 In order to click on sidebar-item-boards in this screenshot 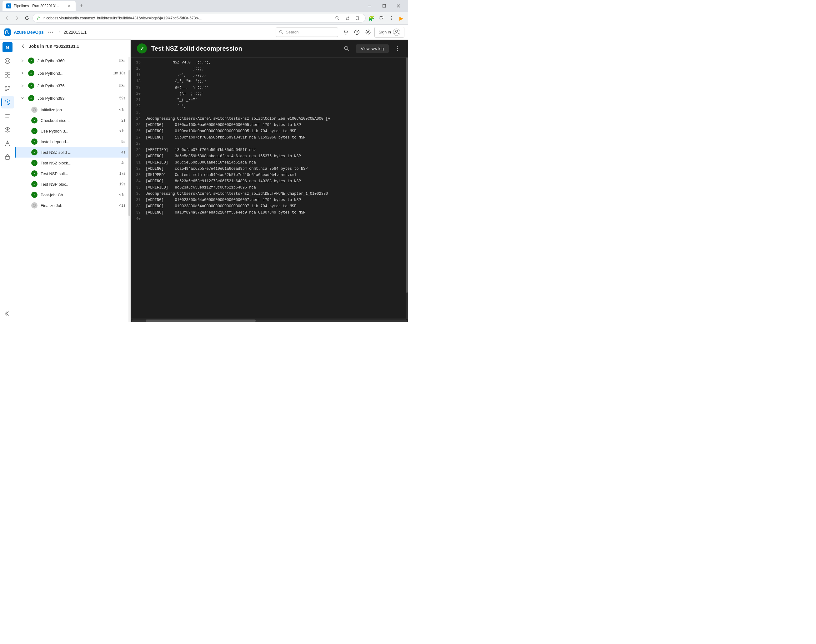, I will do `click(8, 75)`.